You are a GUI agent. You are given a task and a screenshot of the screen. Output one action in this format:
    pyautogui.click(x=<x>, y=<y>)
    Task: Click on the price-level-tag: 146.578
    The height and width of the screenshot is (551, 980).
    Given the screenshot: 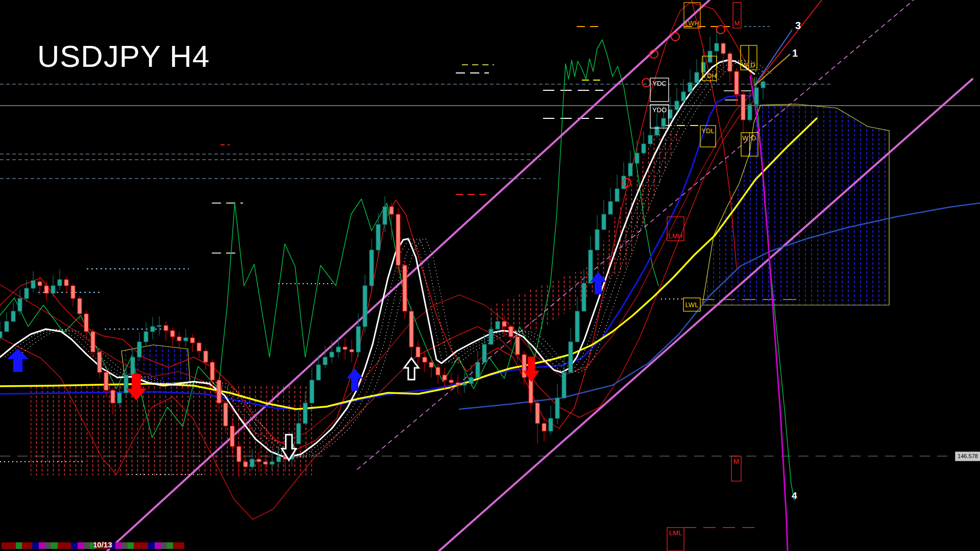 What is the action you would take?
    pyautogui.click(x=968, y=456)
    